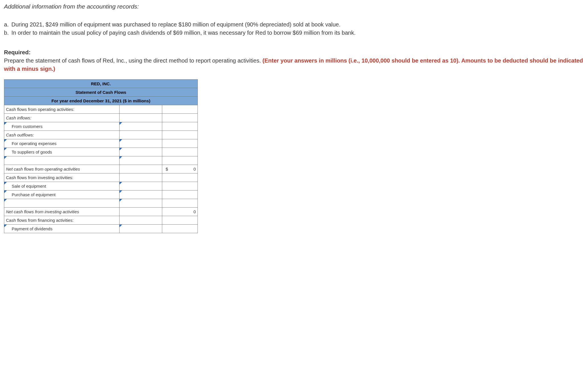 The image size is (588, 381). What do you see at coordinates (294, 52) in the screenshot?
I see `required-label: Required:` at bounding box center [294, 52].